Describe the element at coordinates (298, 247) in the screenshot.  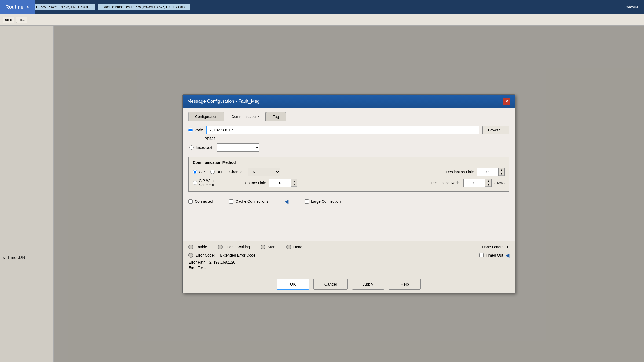
I see `done-label: Done` at that location.